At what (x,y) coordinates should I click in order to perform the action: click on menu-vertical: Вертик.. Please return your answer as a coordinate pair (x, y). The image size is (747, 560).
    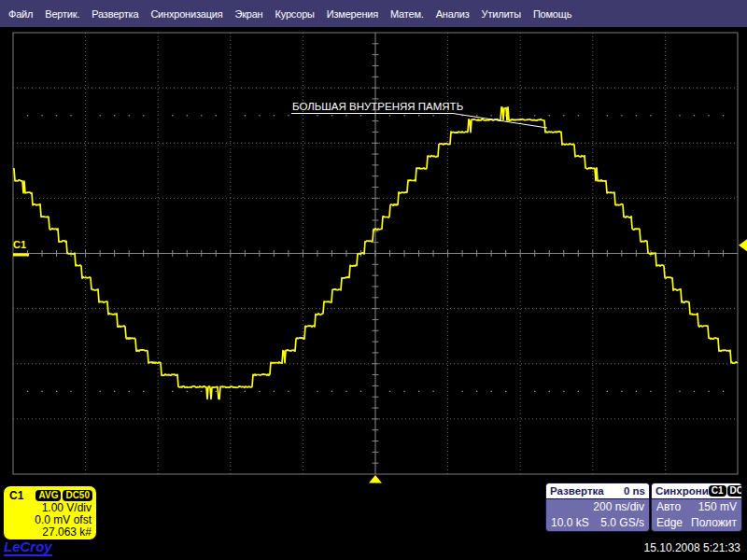
    Looking at the image, I should click on (62, 14).